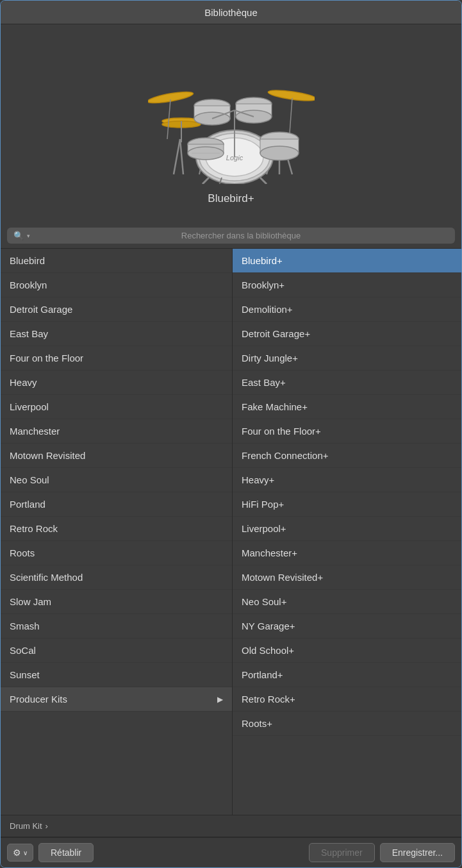  I want to click on left-list-item: Manchester, so click(117, 431).